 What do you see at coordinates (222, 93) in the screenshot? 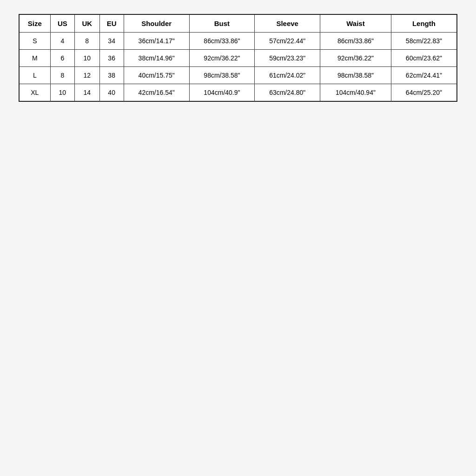
I see `cell-bust: 104cm/40.9"` at bounding box center [222, 93].